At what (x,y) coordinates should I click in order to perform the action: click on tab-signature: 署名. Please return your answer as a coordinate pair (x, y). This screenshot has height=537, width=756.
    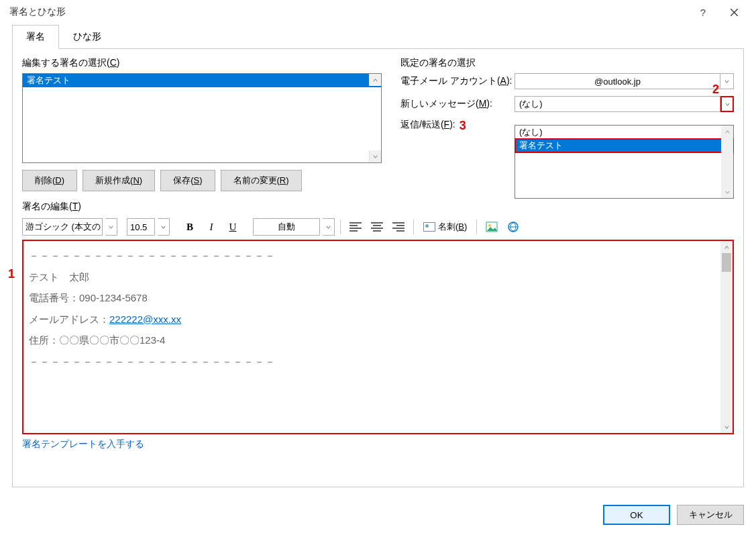
    Looking at the image, I should click on (36, 37).